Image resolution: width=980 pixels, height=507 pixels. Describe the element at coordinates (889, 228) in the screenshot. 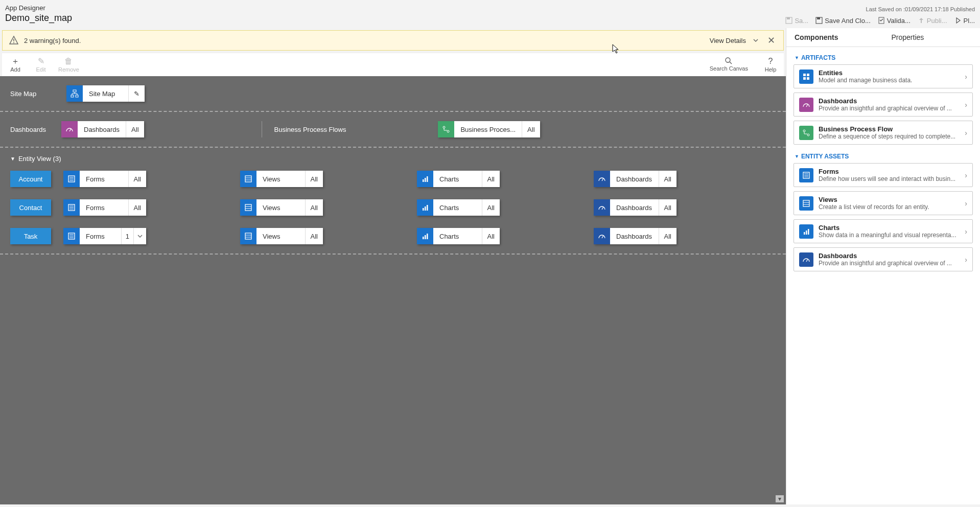

I see `component-title: Charts` at that location.